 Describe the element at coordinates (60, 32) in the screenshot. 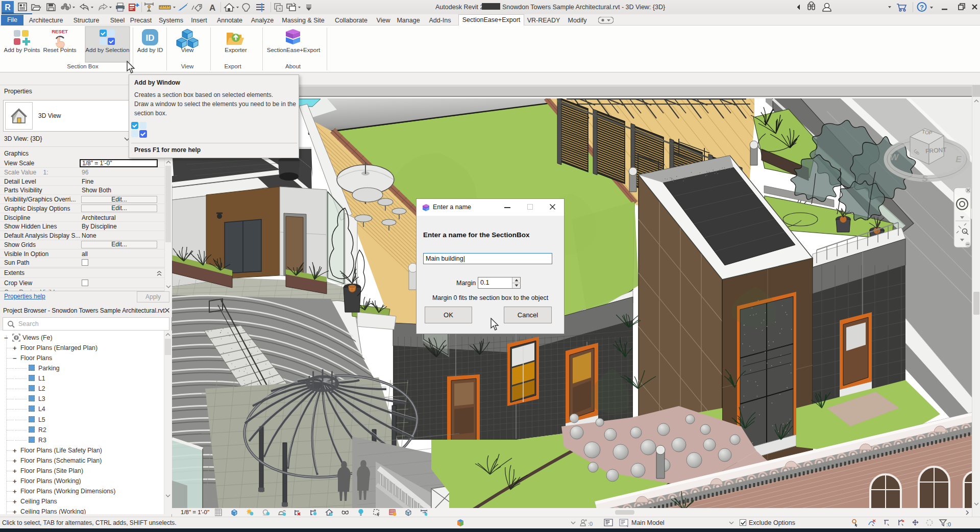

I see `svg-text: RESET` at that location.